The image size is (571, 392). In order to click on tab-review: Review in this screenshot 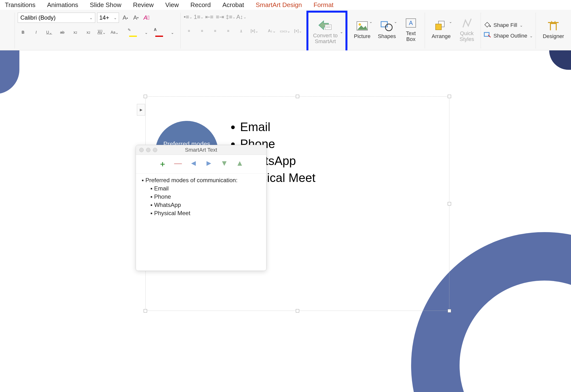, I will do `click(143, 5)`.